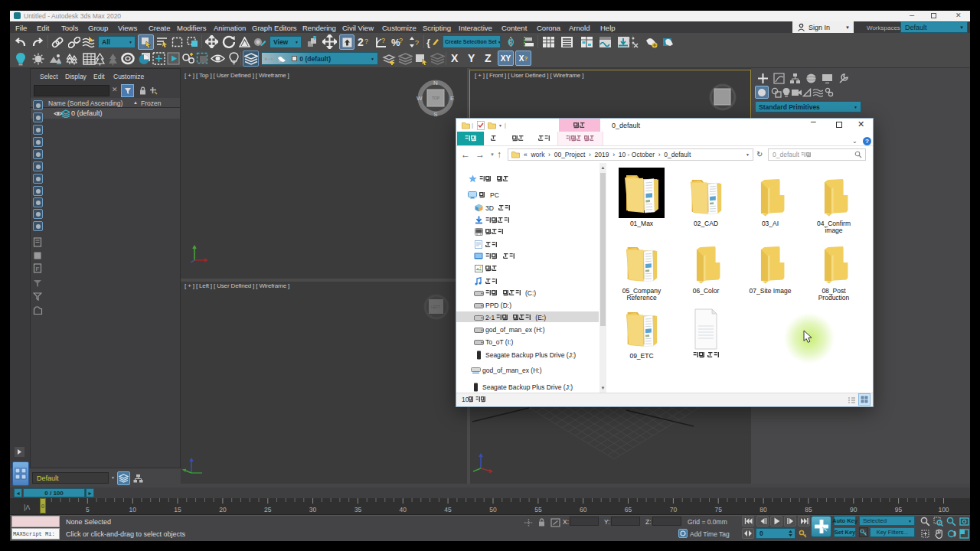 The height and width of the screenshot is (551, 980). Describe the element at coordinates (808, 510) in the screenshot. I see `svg-text: 85` at that location.